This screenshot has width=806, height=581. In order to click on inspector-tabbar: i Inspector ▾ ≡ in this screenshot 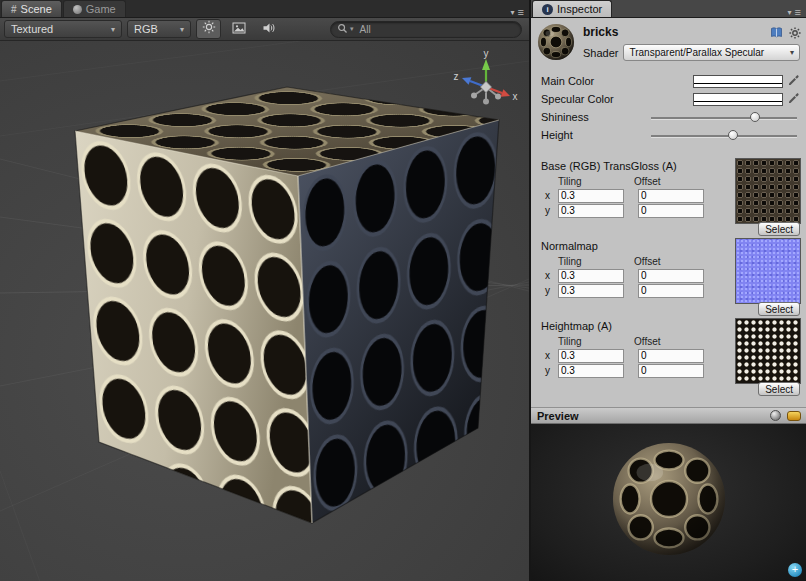, I will do `click(668, 9)`.